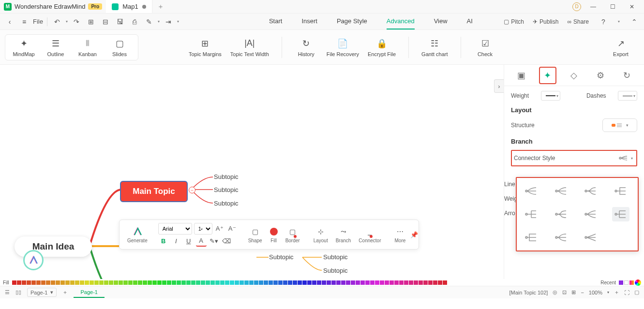  I want to click on page-selector: Page-1▾, so click(42, 292).